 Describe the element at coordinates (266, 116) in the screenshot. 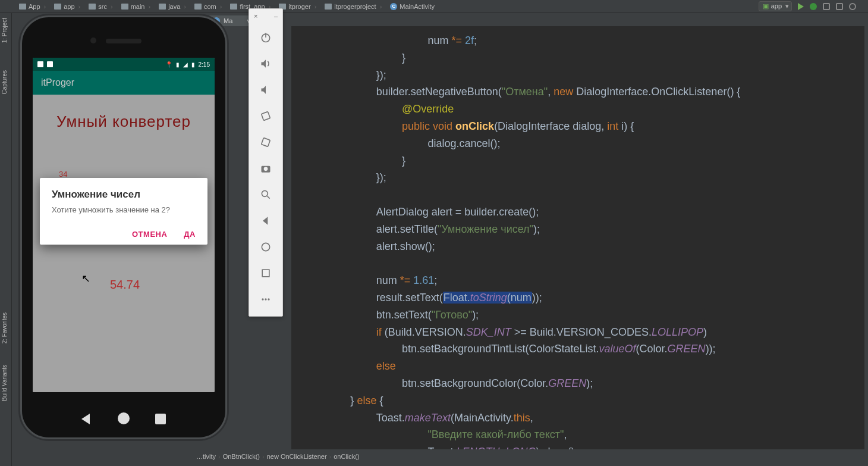

I see `rotate-left-icon` at that location.